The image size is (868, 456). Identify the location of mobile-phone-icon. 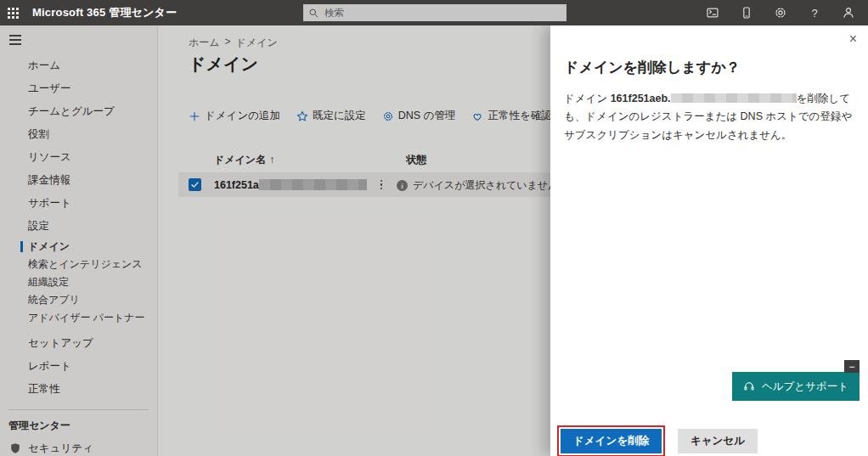
(747, 13).